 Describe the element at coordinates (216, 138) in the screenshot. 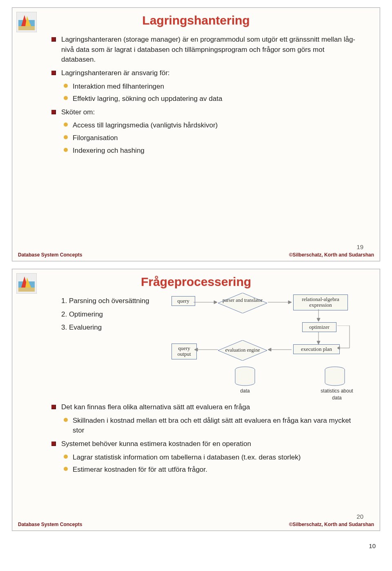

I see `sub-bullet: Filorganisation` at that location.